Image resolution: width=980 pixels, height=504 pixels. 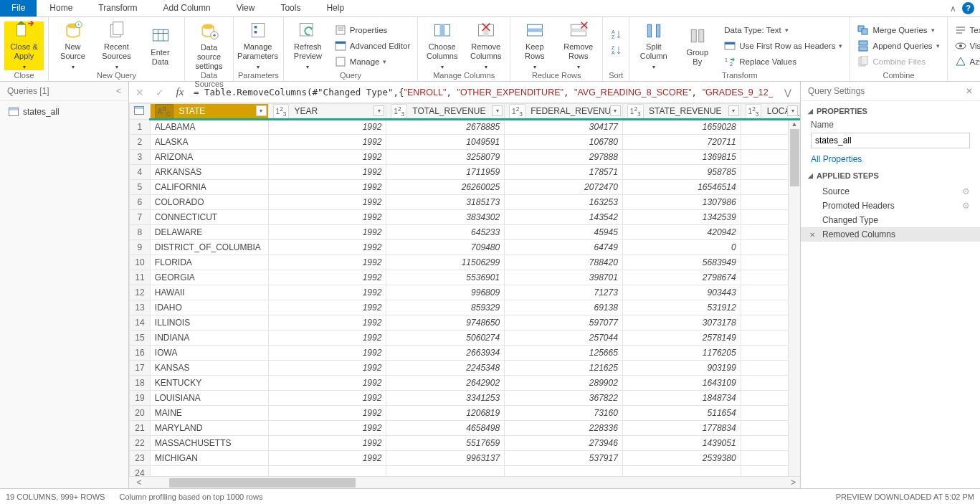 I want to click on grid-cell: ALABAMA, so click(x=209, y=128).